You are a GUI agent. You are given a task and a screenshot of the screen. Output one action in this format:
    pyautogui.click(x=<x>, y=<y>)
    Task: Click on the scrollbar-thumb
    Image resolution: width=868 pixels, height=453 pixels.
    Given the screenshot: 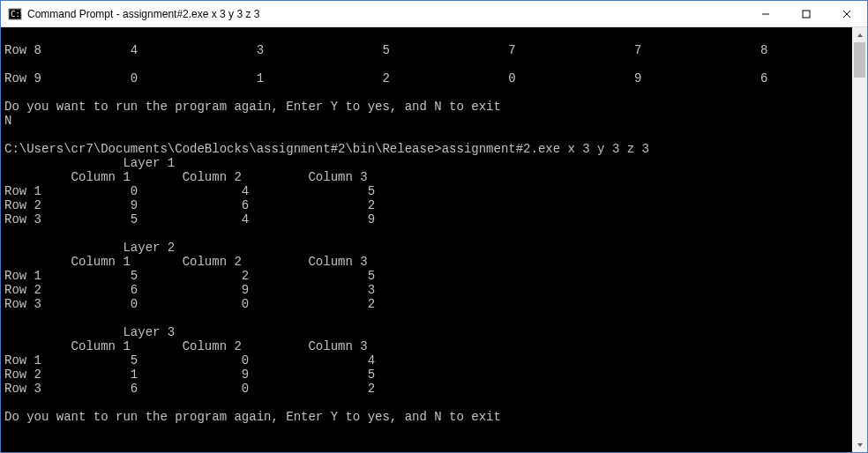 What is the action you would take?
    pyautogui.click(x=859, y=60)
    